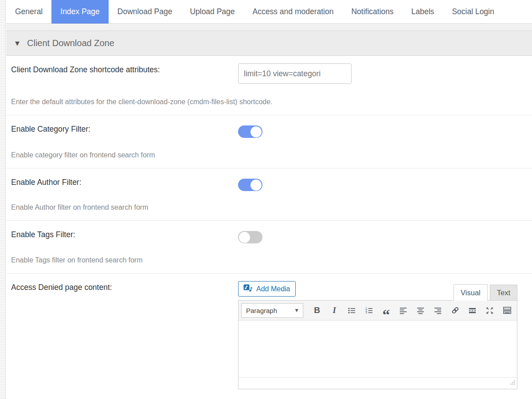 This screenshot has width=532, height=399. I want to click on italic-button: I, so click(334, 310).